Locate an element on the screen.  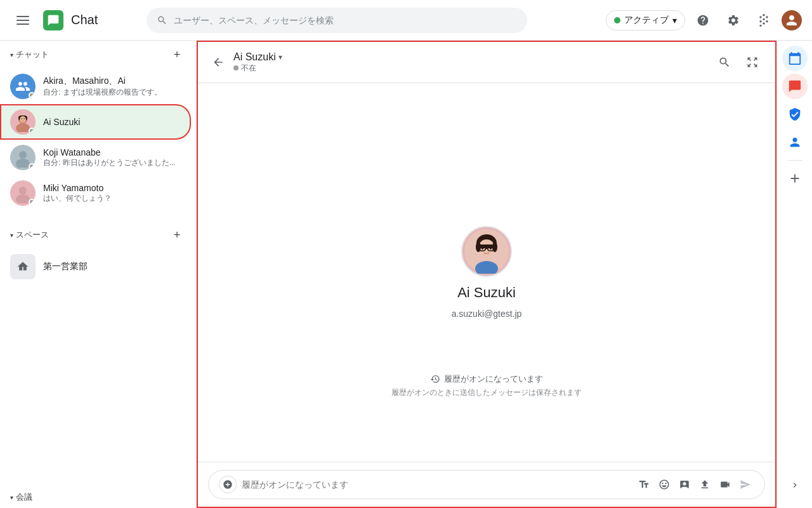
group-status-indicator is located at coordinates (32, 95).